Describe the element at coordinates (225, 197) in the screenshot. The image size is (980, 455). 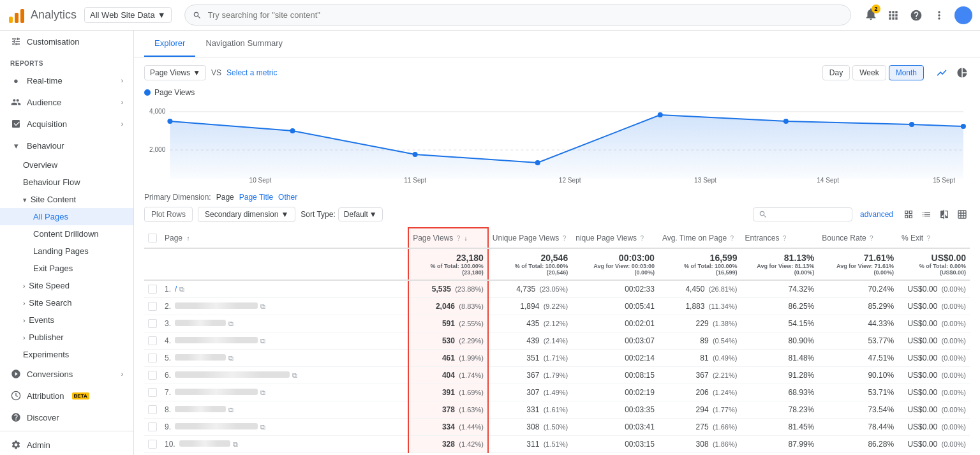
I see `dim-page-link: Page` at that location.